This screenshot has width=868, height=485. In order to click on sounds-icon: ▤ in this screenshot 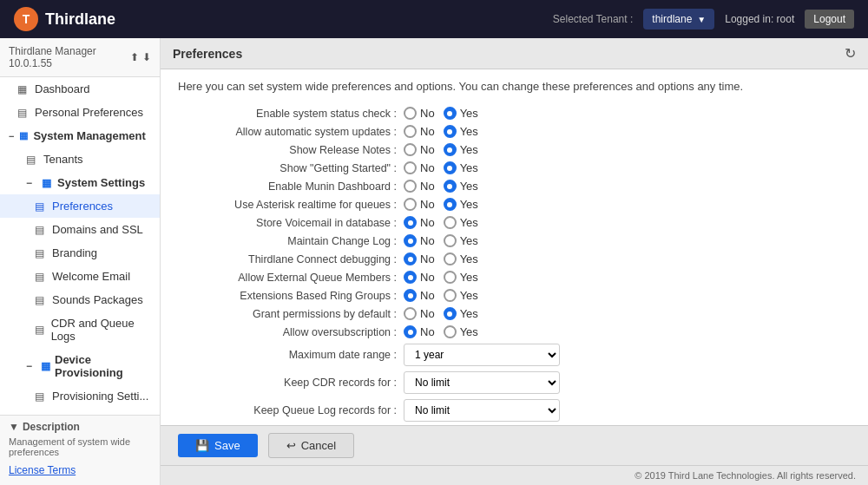, I will do `click(41, 300)`.